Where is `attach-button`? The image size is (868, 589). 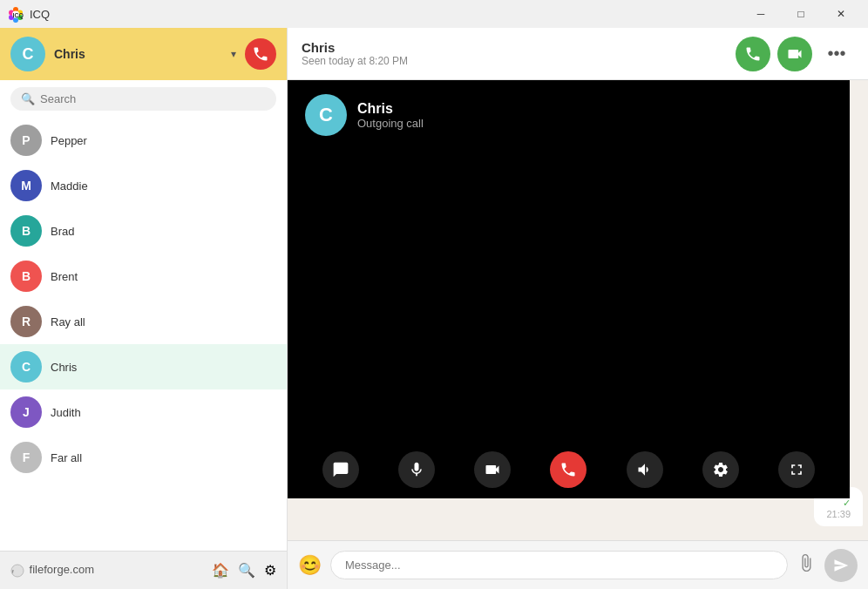
attach-button is located at coordinates (806, 565).